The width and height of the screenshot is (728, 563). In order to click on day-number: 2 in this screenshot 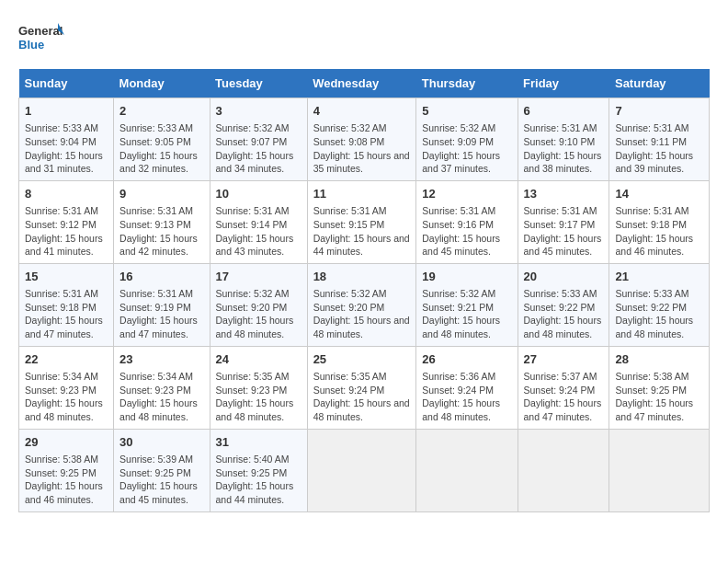, I will do `click(162, 111)`.